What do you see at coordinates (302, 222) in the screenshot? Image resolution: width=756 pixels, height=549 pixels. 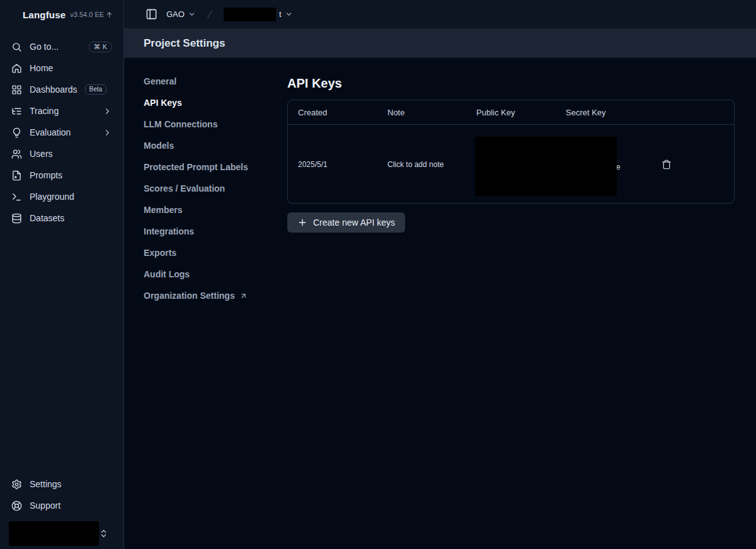 I see `plus-icon` at bounding box center [302, 222].